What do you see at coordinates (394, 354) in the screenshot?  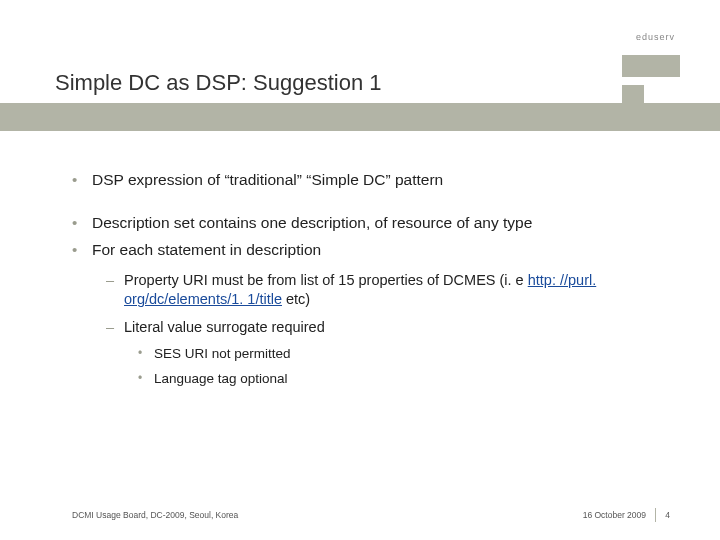 I see `subsub-bullet-item: SES URI not permitted` at bounding box center [394, 354].